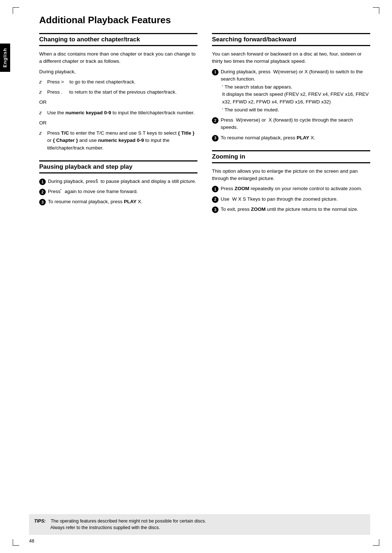 This screenshot has height=553, width=392. Describe the element at coordinates (295, 91) in the screenshot. I see `list-item-text: During playback, press W(reverse) or X (…` at that location.